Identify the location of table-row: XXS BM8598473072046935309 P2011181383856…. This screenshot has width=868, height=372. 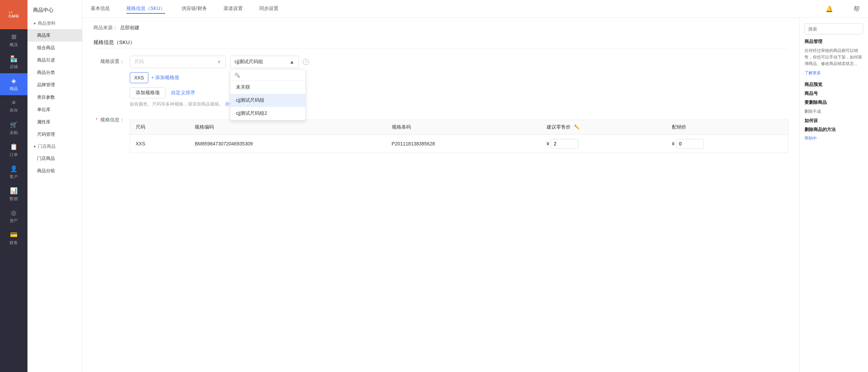
(459, 144).